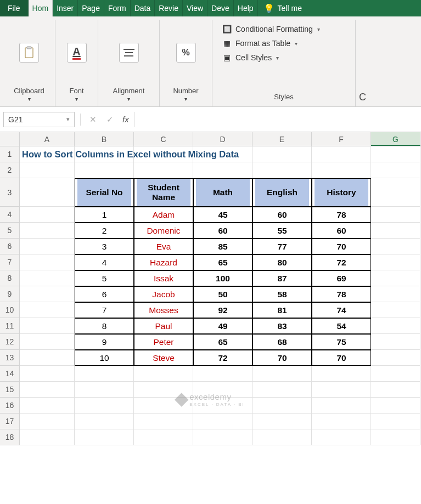 This screenshot has height=504, width=421. Describe the element at coordinates (341, 230) in the screenshot. I see `cell-history: 60` at that location.